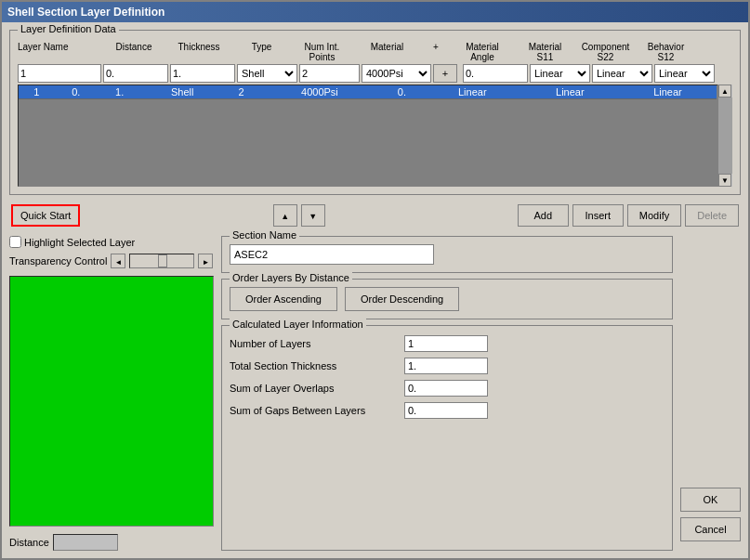  I want to click on highlight-checkbox-label: Highlight Selected Layer, so click(72, 241).